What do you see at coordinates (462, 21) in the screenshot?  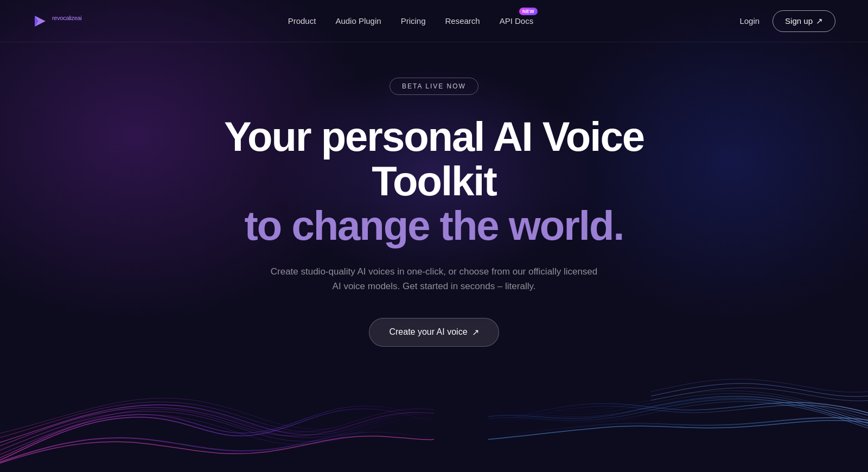 I see `nav-item-research: Research` at bounding box center [462, 21].